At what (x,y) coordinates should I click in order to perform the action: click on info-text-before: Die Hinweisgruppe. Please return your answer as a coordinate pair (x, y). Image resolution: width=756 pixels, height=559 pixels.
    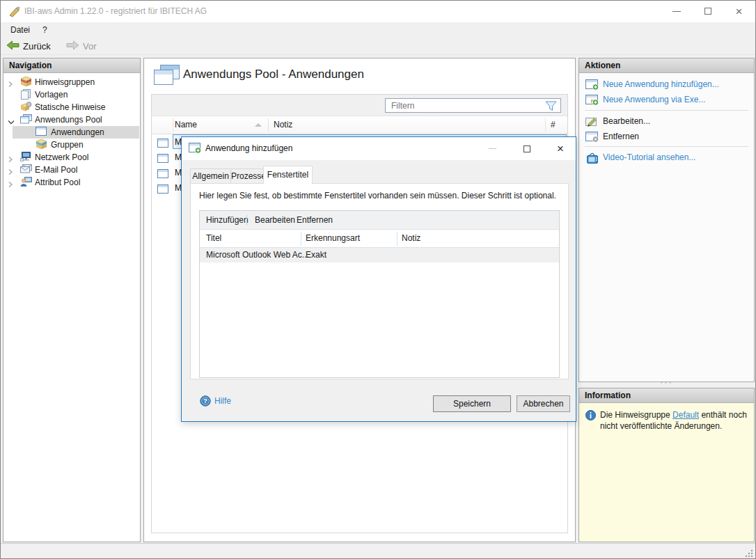
    Looking at the image, I should click on (636, 415).